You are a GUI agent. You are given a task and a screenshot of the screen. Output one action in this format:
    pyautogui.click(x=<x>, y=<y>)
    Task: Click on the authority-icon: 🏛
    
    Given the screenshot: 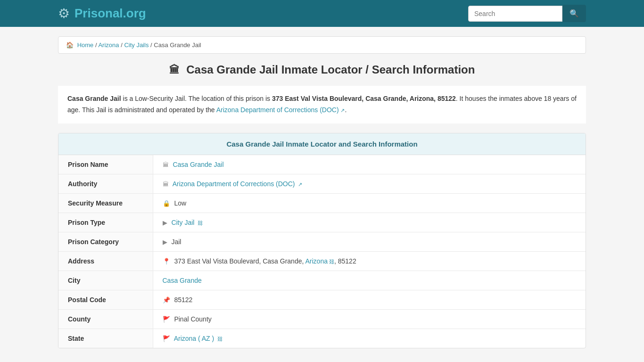 What is the action you would take?
    pyautogui.click(x=166, y=184)
    